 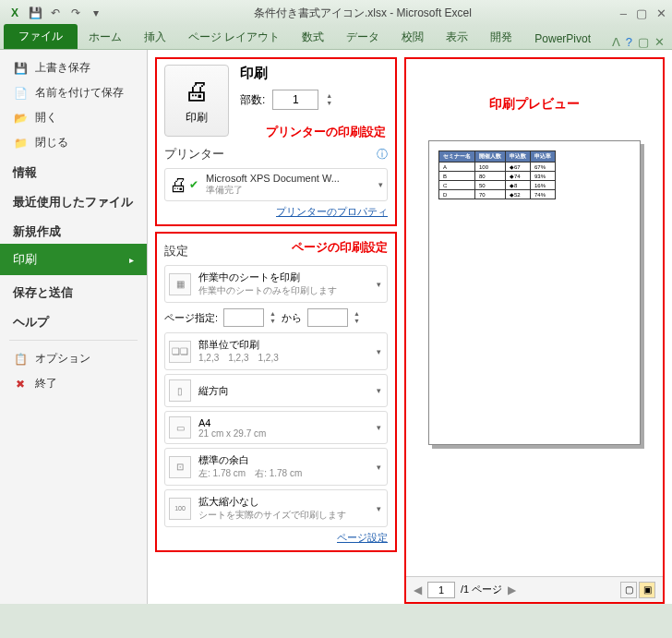 What do you see at coordinates (41, 37) in the screenshot?
I see `tab-file: ファイル` at bounding box center [41, 37].